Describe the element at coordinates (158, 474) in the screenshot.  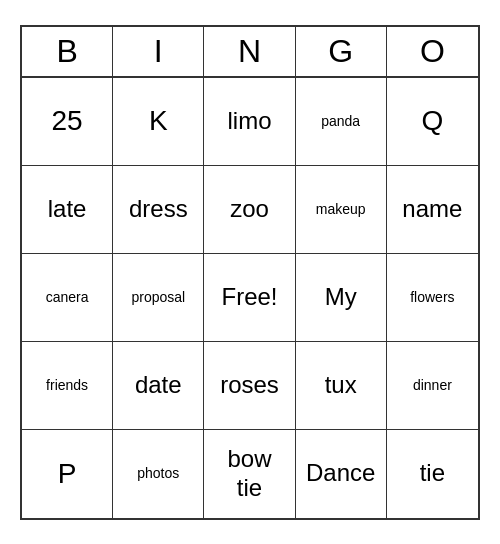
I see `bingo-cell-21: photos` at that location.